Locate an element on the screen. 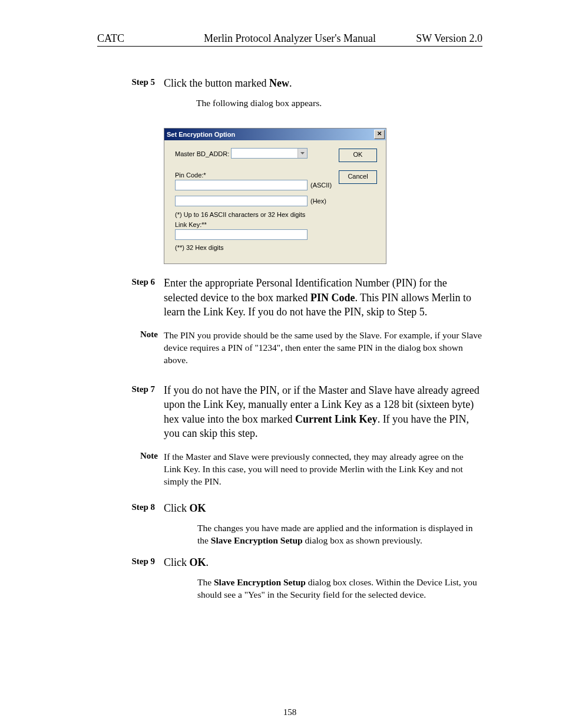 This screenshot has height=728, width=562. ascii-label: (ASCII) is located at coordinates (321, 185).